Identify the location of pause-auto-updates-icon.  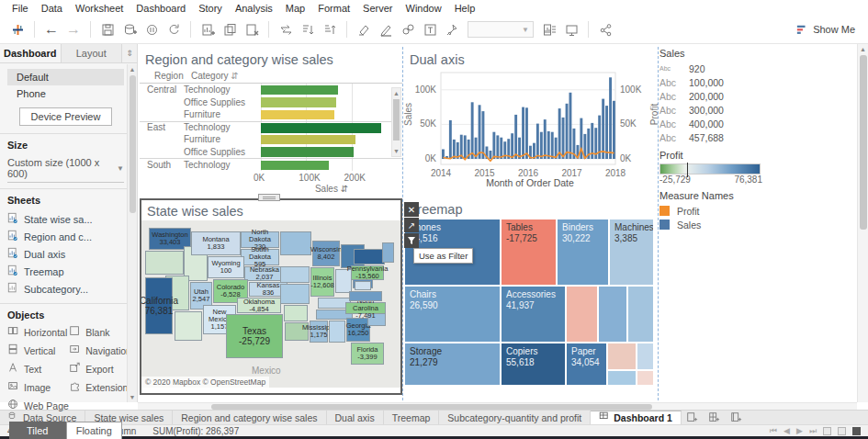
(152, 29).